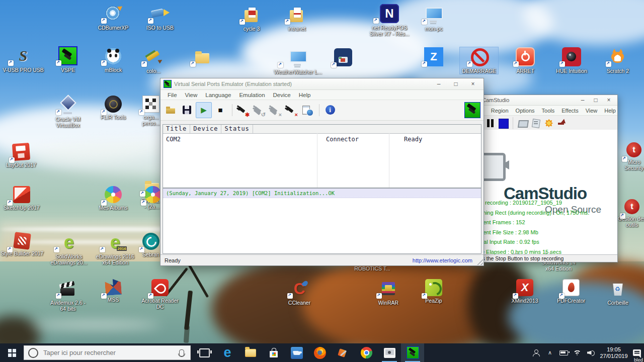 The image size is (644, 362). What do you see at coordinates (187, 110) in the screenshot?
I see `save-button` at bounding box center [187, 110].